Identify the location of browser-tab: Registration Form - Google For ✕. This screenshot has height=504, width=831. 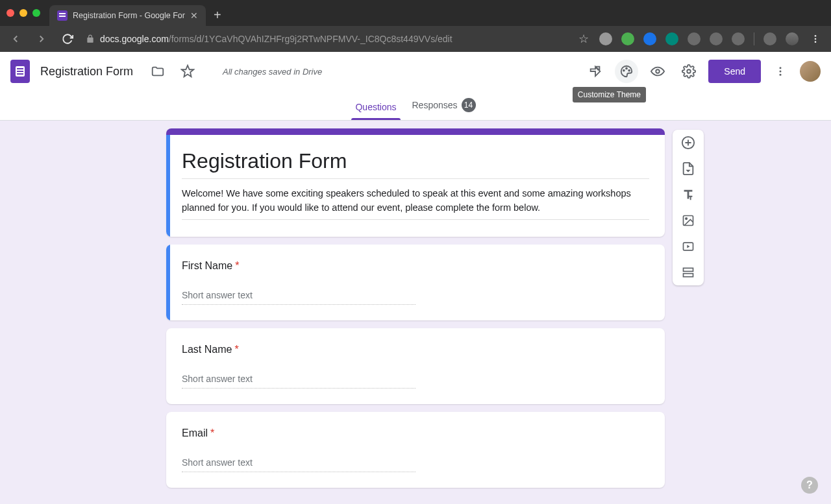
(127, 16).